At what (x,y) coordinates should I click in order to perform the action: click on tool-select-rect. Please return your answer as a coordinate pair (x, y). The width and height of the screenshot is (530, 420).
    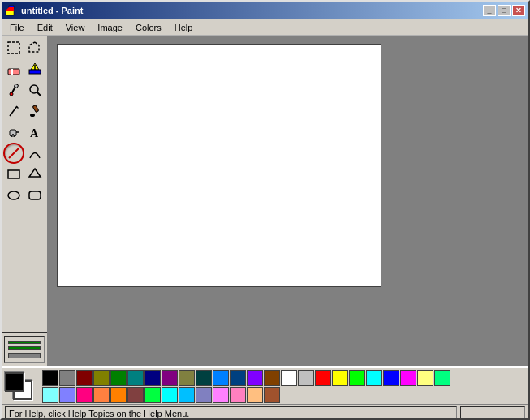
    Looking at the image, I should click on (14, 48).